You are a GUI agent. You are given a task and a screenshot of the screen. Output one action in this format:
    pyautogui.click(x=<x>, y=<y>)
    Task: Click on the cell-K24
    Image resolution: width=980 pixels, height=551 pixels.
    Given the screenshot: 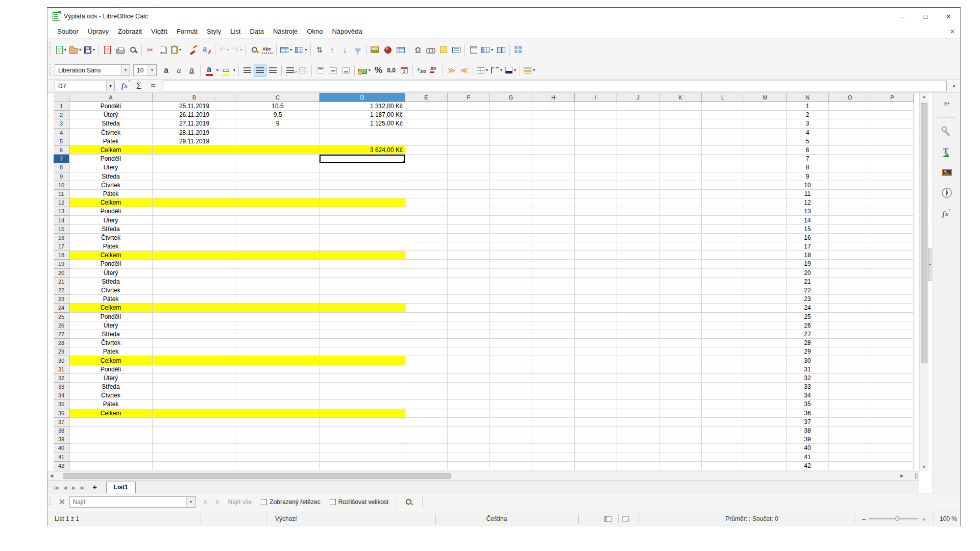 What is the action you would take?
    pyautogui.click(x=681, y=308)
    